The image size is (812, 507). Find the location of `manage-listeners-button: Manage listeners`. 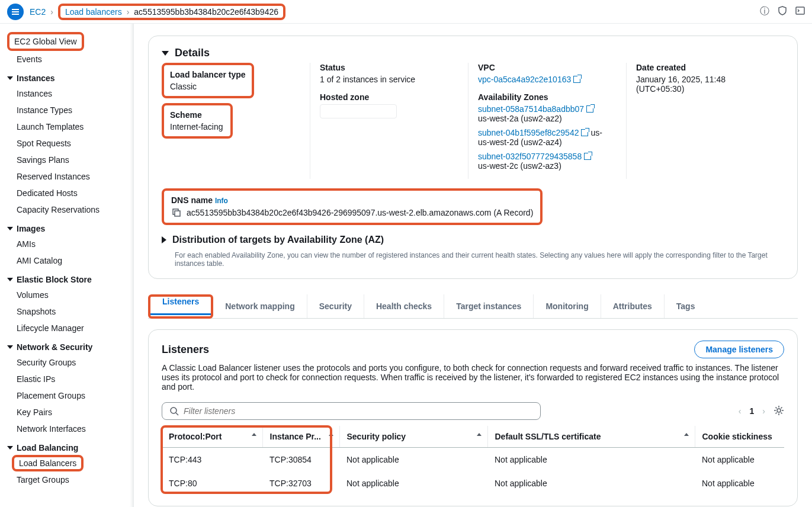

manage-listeners-button: Manage listeners is located at coordinates (739, 349).